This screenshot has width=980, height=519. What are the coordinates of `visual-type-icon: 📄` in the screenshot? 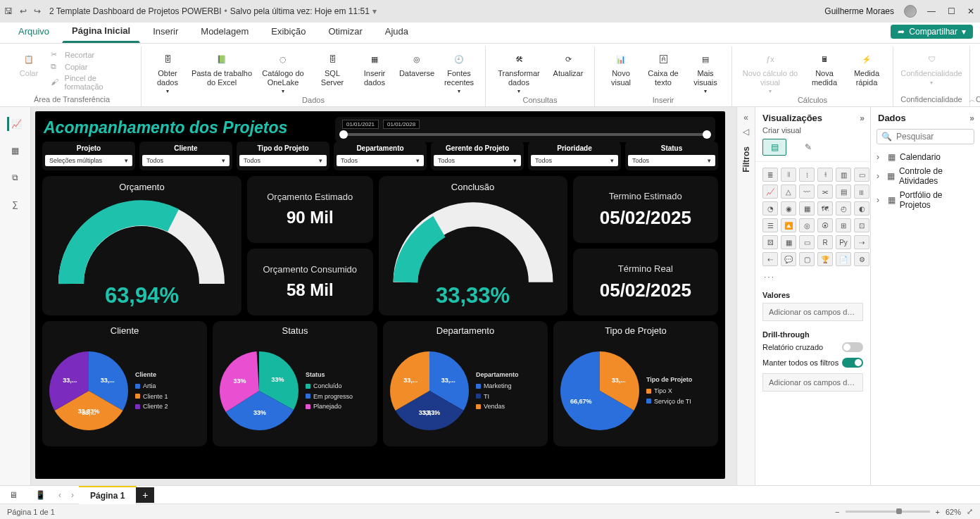 It's located at (843, 259).